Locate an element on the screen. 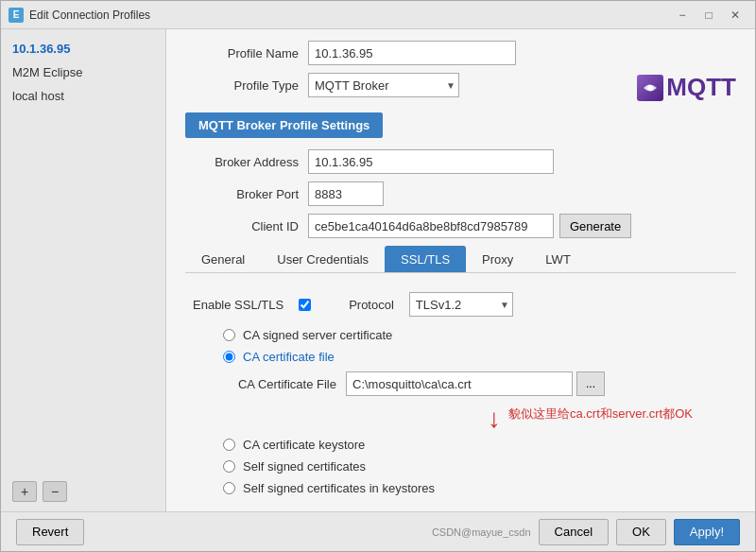 The image size is (756, 552). profile-type-select: MQTT Broker MQTT Publisher MQTT Subscrib… is located at coordinates (384, 85).